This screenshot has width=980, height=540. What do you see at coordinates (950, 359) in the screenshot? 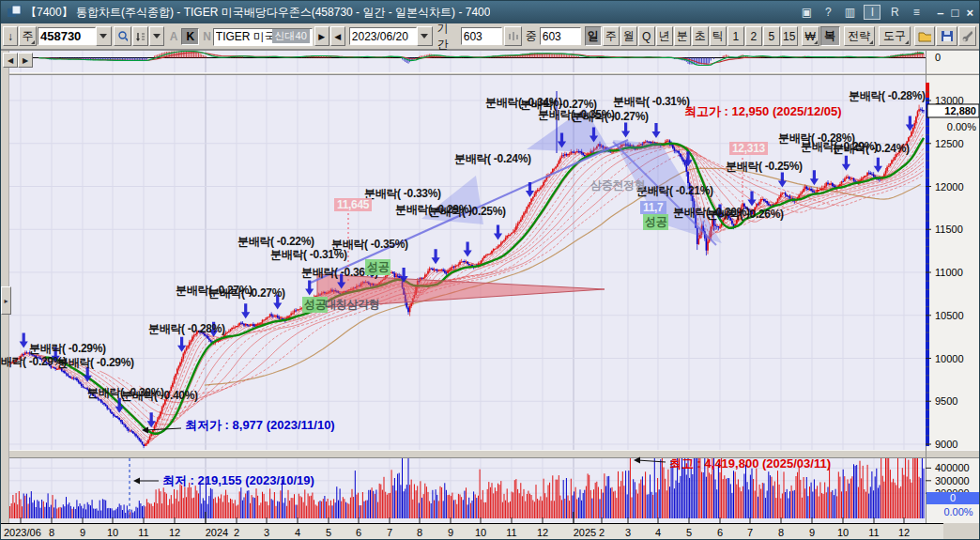
I see `svg-text: 10000` at bounding box center [950, 359].